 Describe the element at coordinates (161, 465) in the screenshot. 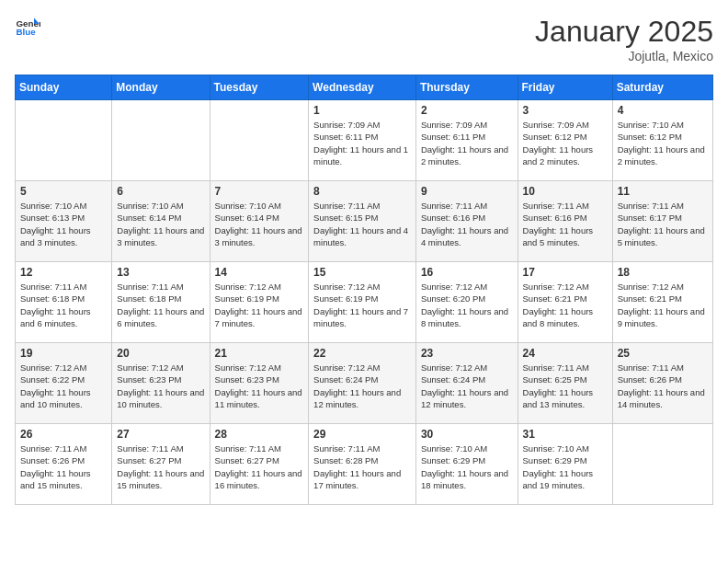

I see `calendar-cell: 27Sunrise: 7:11 AMSunset: 6:27 PMDayligh…` at that location.